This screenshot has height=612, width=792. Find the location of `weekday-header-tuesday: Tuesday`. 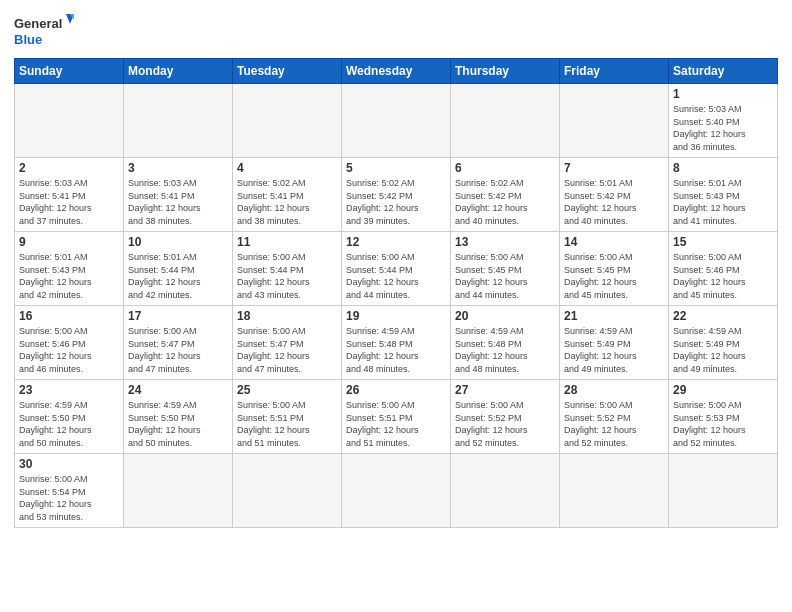

weekday-header-tuesday: Tuesday is located at coordinates (288, 72).